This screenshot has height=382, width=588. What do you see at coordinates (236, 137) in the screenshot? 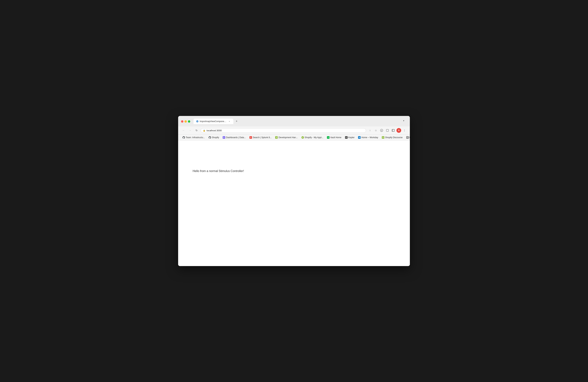
I see `bookmark-label: Dashboards | Data...` at bounding box center [236, 137].